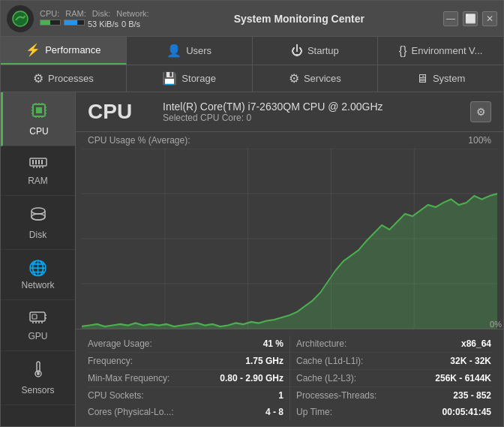  Describe the element at coordinates (466, 412) in the screenshot. I see `uptime-val: 00:05:41:45` at that location.